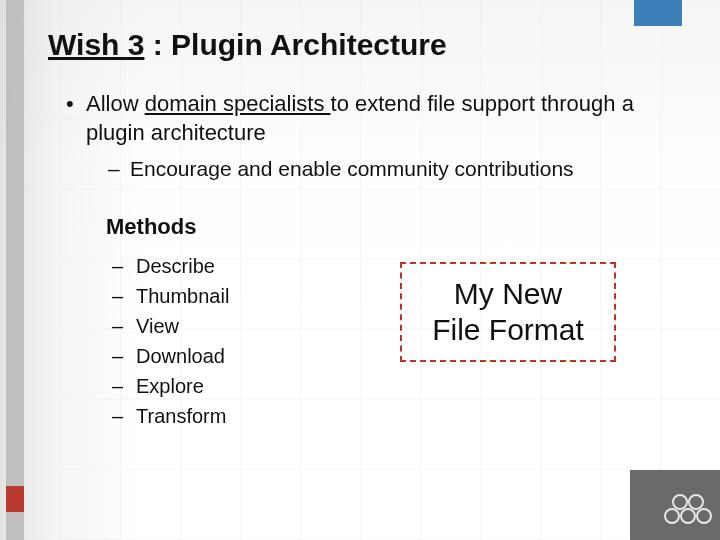  I want to click on callout-line2: File Format, so click(508, 330).